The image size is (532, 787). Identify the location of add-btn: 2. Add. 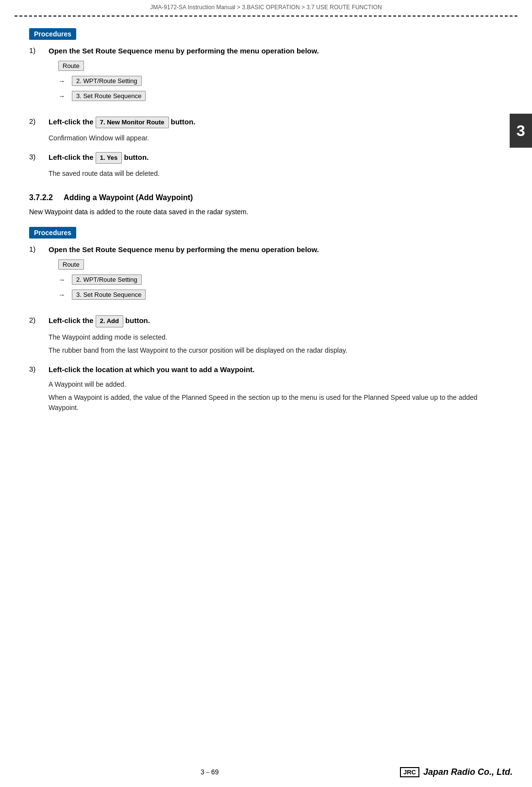
(110, 321).